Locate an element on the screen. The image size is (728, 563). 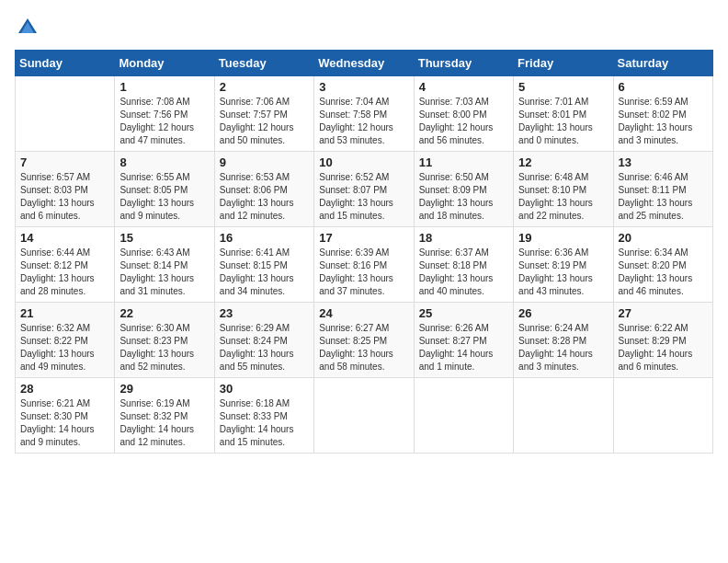
day-number: 27 is located at coordinates (664, 313).